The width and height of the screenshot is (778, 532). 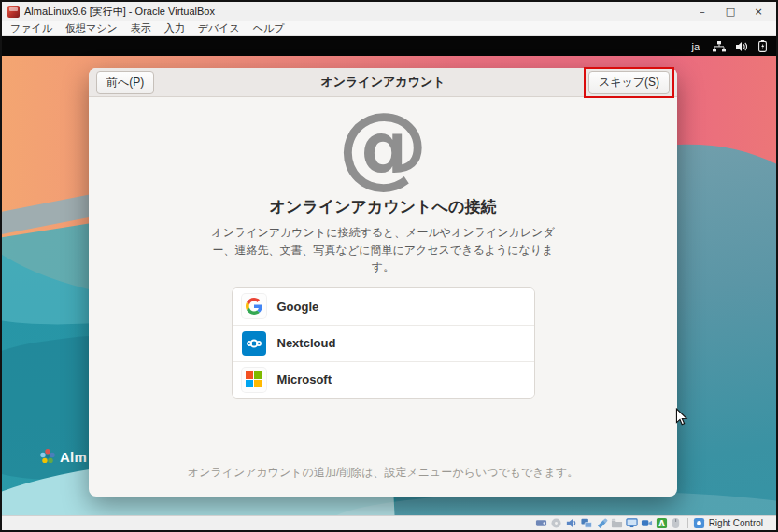 What do you see at coordinates (699, 523) in the screenshot?
I see `host-key-icon` at bounding box center [699, 523].